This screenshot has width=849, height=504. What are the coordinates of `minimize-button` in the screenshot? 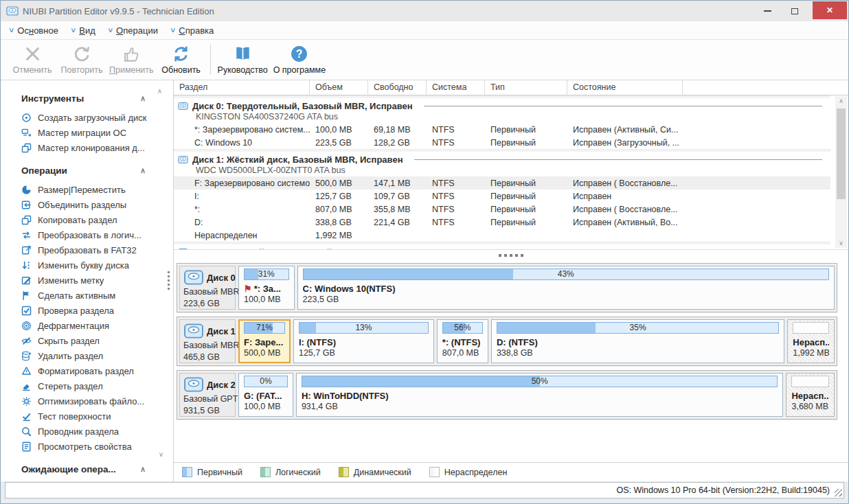 It's located at (767, 11).